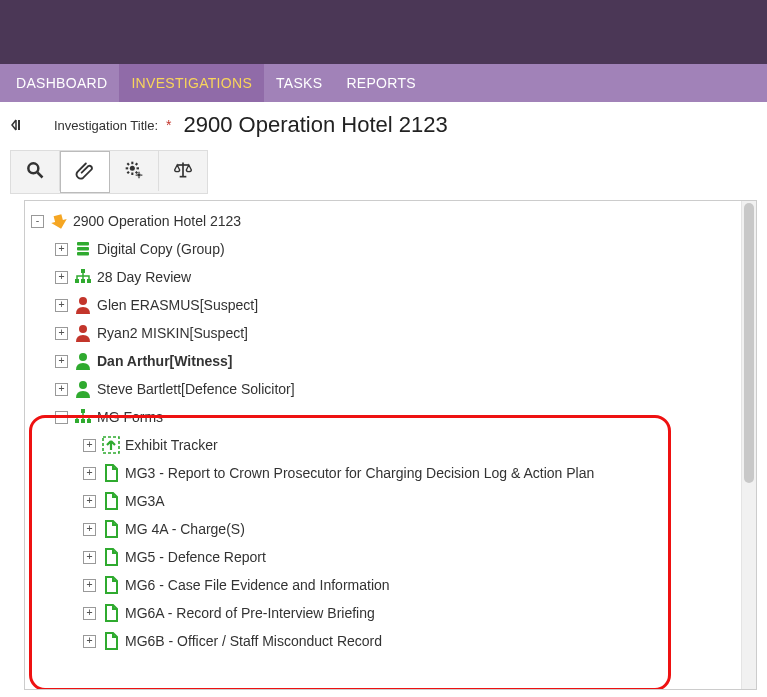 The width and height of the screenshot is (767, 697). Describe the element at coordinates (394, 641) in the screenshot. I see `tree-node: + MG6B - Officer / Staff Misconduct Reco…` at that location.